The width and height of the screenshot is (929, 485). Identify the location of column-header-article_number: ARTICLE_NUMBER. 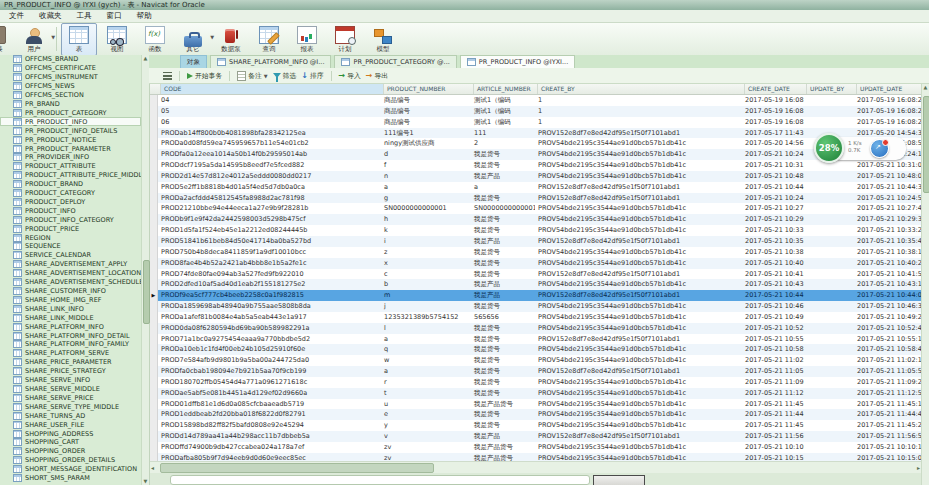
(506, 89).